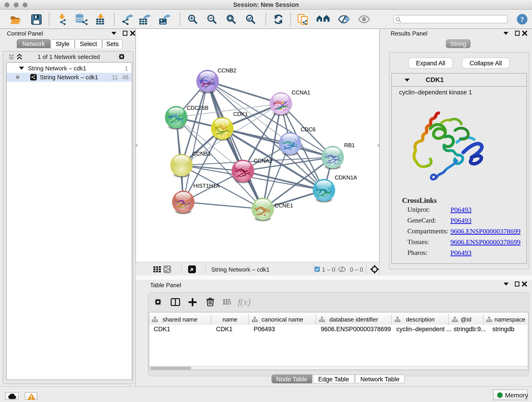 This screenshot has width=532, height=402. What do you see at coordinates (227, 70) in the screenshot?
I see `svg-text: CCNB2` at bounding box center [227, 70].